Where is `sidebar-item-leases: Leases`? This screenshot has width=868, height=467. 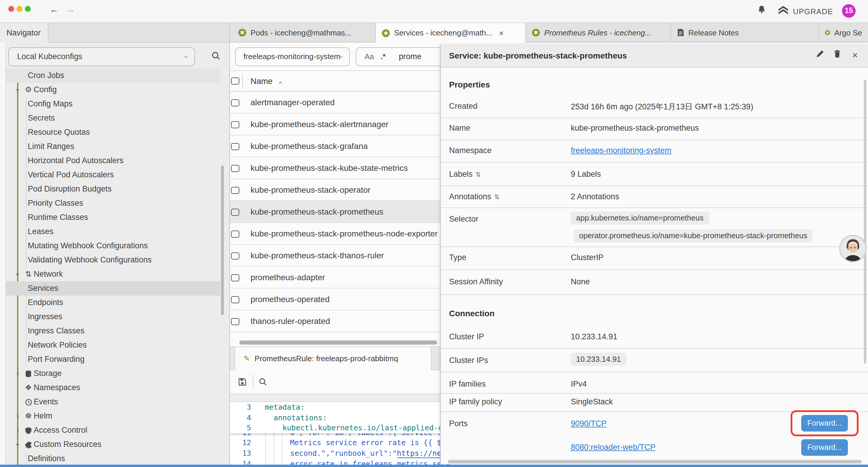
sidebar-item-leases: Leases is located at coordinates (113, 232).